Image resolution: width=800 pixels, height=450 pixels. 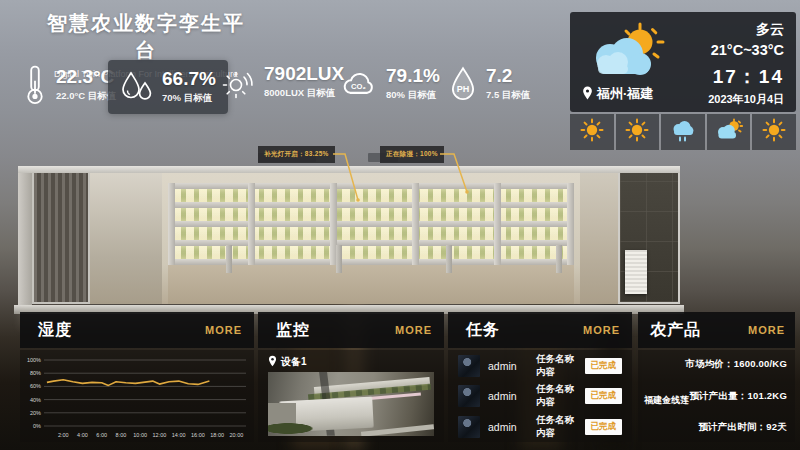 I want to click on humidity-panel-title: 湿度, so click(x=55, y=330).